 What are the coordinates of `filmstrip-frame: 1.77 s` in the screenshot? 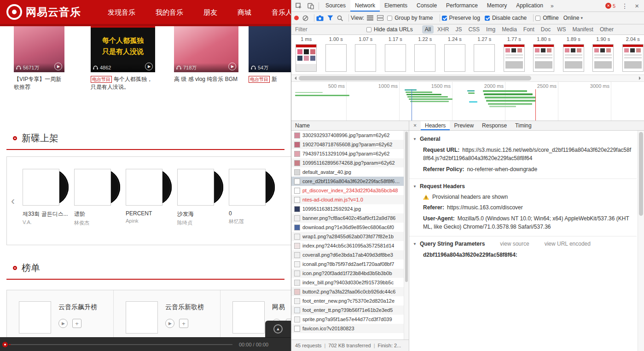 It's located at (515, 55).